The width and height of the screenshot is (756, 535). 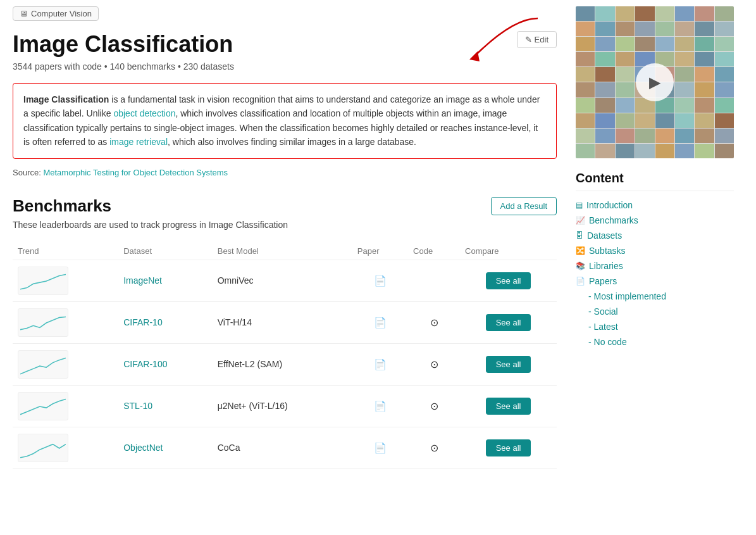 I want to click on dataset-cell: ObjectNet, so click(x=166, y=448).